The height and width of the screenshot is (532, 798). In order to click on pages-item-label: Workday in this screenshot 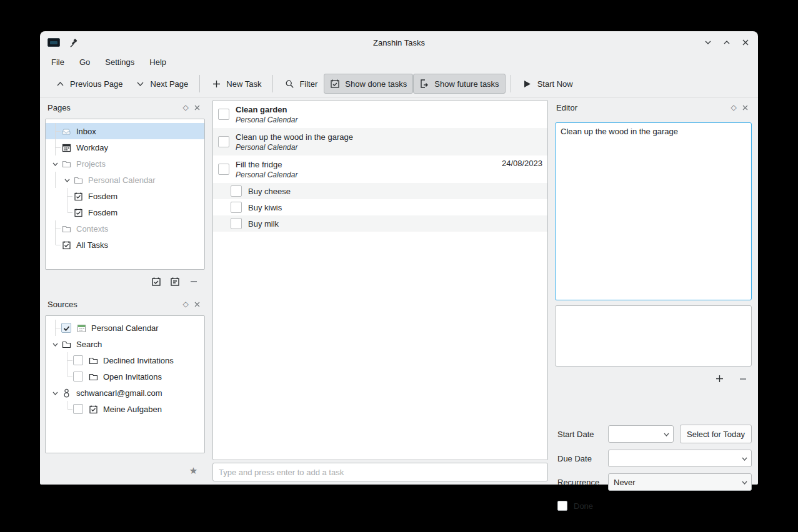, I will do `click(92, 147)`.